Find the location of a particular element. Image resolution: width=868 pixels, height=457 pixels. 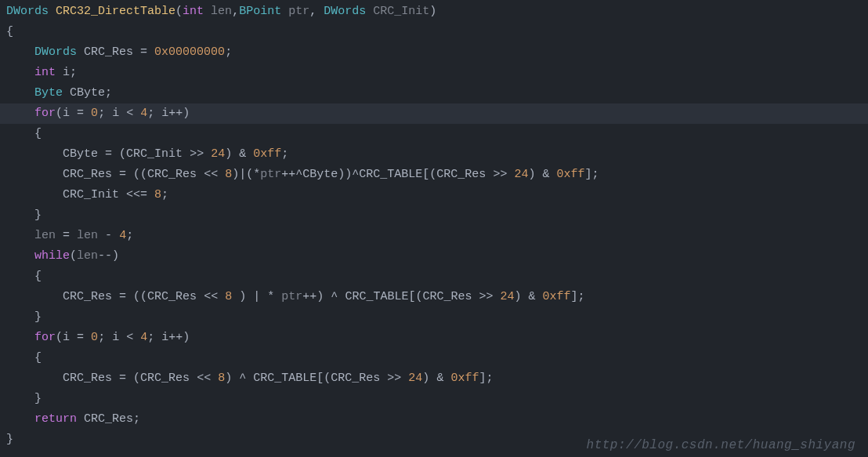

token-op: << is located at coordinates (211, 174).